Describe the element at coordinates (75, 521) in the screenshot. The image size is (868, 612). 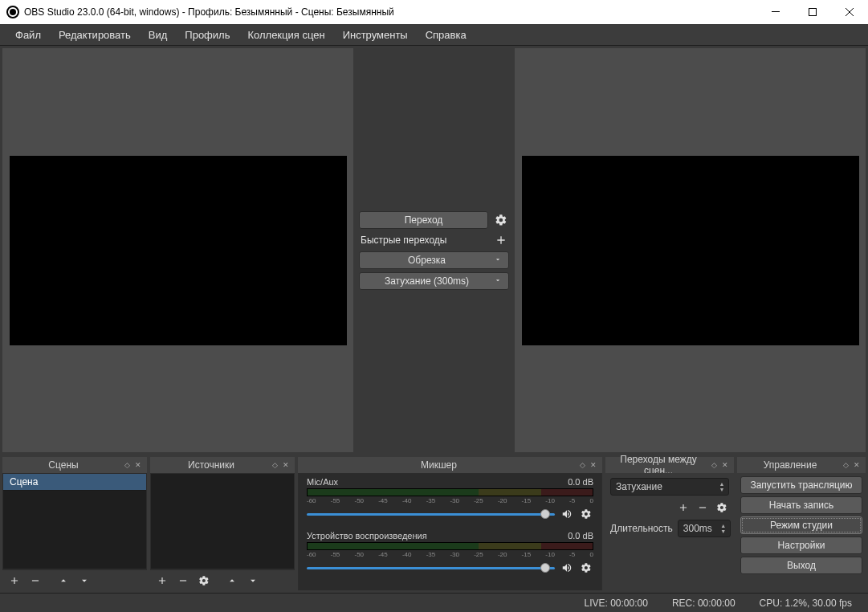
I see `scenes-list: Сцена` at that location.